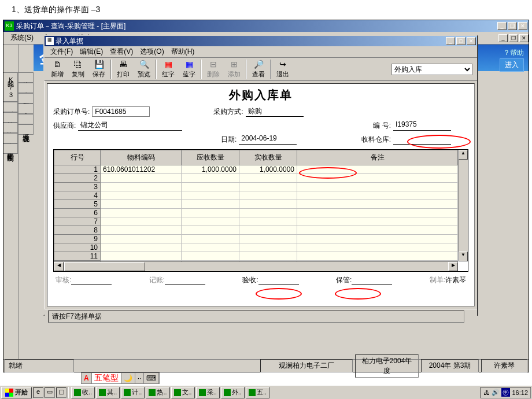 The image size is (532, 399). What do you see at coordinates (502, 26) in the screenshot?
I see `minimize-button: _` at bounding box center [502, 26].